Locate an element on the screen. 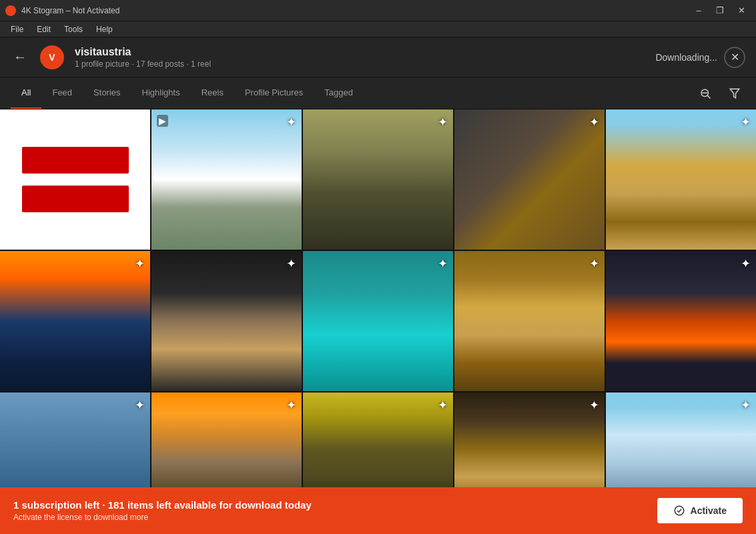 This screenshot has width=756, height=534. search-icon is located at coordinates (705, 93).